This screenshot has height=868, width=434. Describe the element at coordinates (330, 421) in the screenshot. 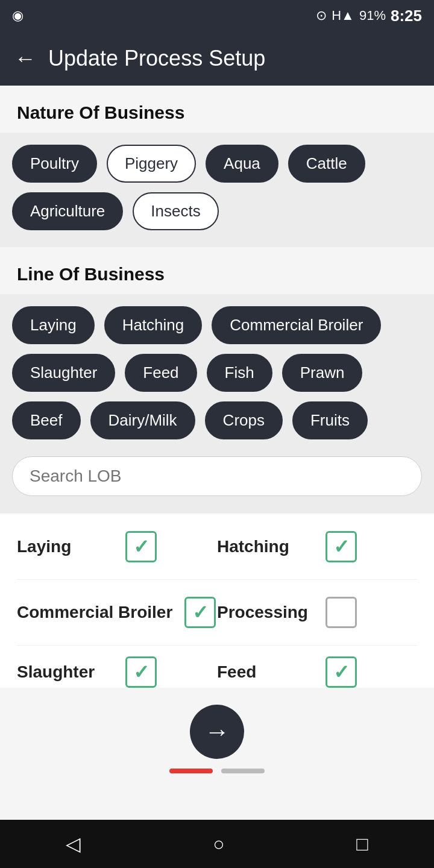

I see `tag-fruits: Fruits` at that location.